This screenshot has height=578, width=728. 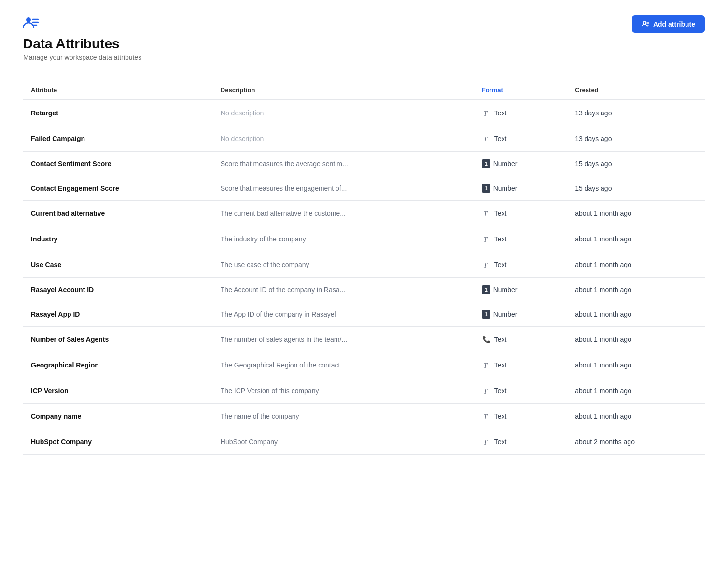 What do you see at coordinates (364, 442) in the screenshot?
I see `table-row: HubSpot CompanyHubSpot CompanyTTextabout…` at bounding box center [364, 442].